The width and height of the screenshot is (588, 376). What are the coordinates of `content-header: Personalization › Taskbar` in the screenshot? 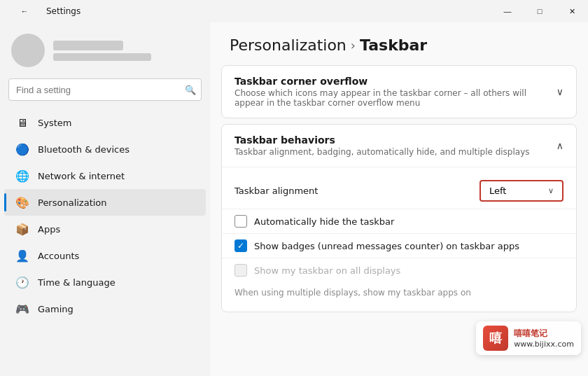 It's located at (399, 43).